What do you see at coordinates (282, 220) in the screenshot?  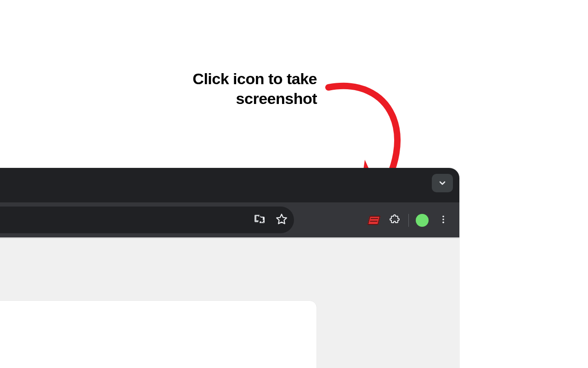 I see `star-icon` at bounding box center [282, 220].